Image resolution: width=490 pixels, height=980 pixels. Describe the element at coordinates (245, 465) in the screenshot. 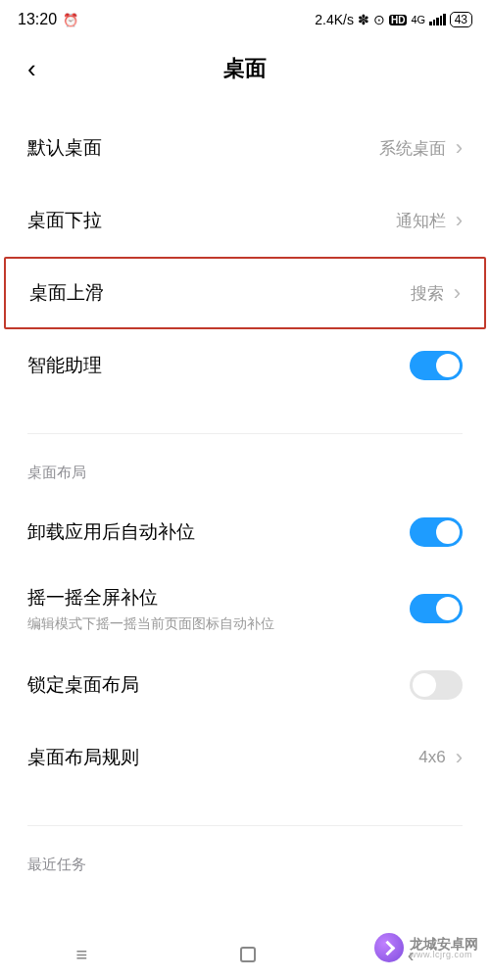

I see `section-header-layout: 桌面布局` at that location.